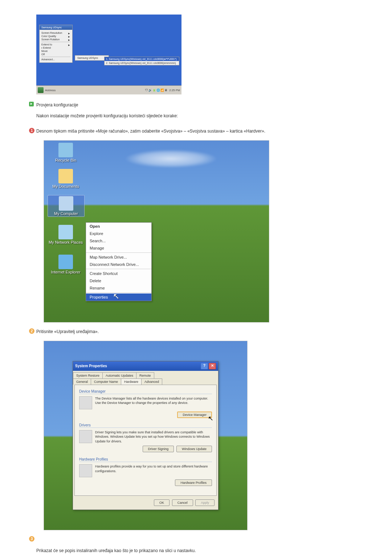 The width and height of the screenshot is (392, 555). I want to click on desktop-icon-mydocs: My Documents, so click(66, 179).